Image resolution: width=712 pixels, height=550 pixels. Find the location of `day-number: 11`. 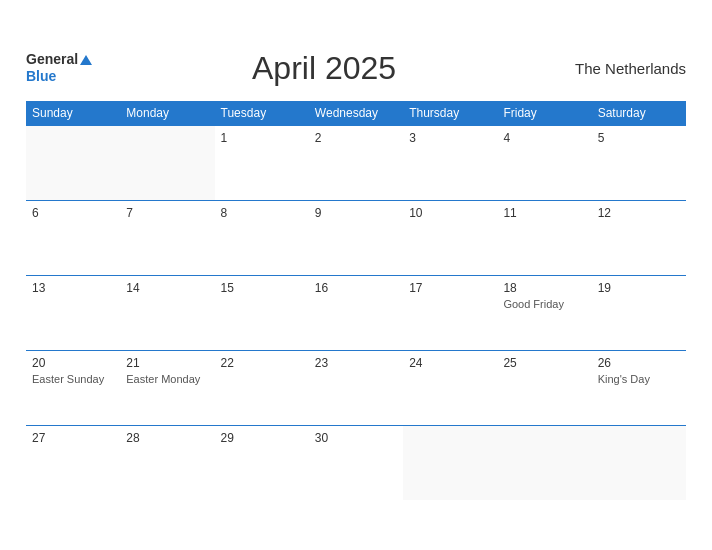

day-number: 11 is located at coordinates (544, 213).